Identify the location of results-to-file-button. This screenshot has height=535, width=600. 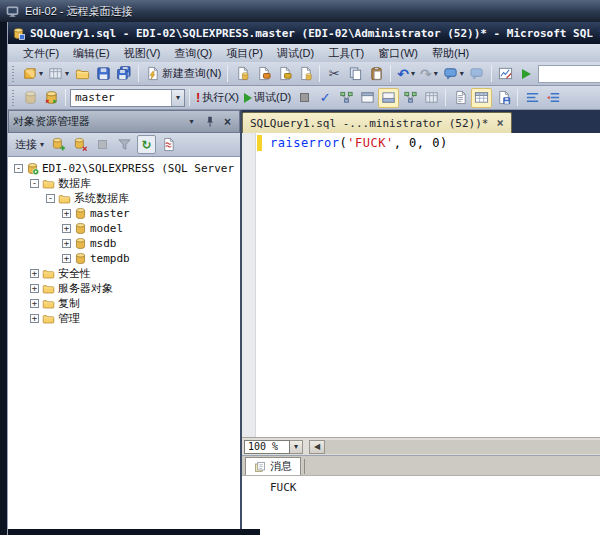
(503, 98).